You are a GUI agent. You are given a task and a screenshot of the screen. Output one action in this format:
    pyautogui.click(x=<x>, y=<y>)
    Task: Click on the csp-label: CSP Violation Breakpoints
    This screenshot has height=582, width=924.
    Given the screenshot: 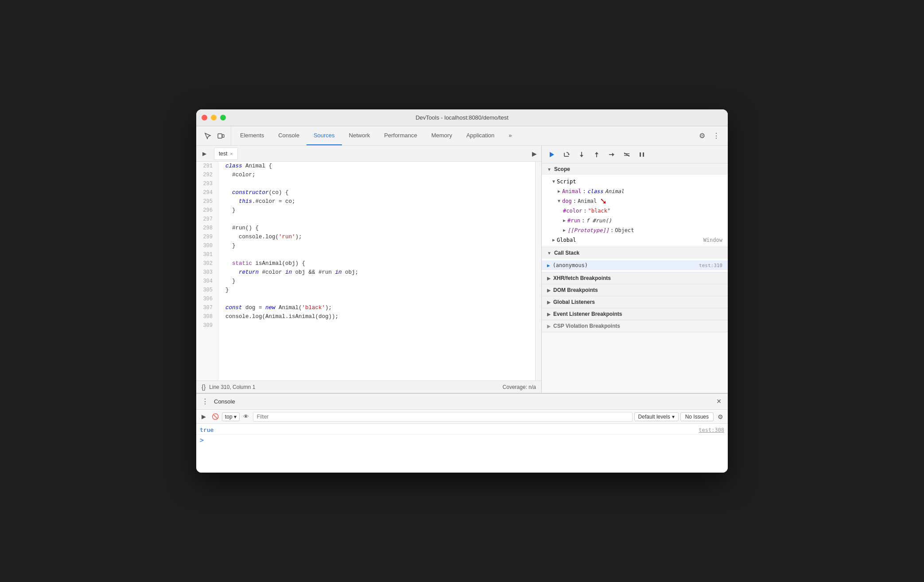 What is the action you would take?
    pyautogui.click(x=586, y=326)
    